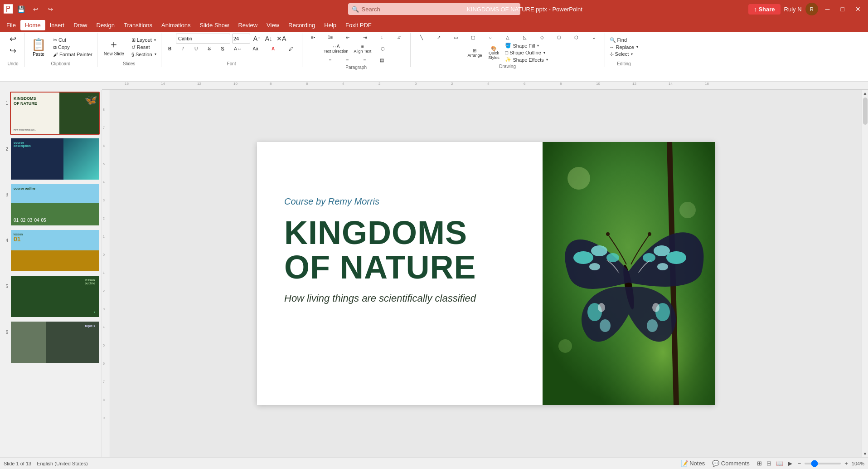  I want to click on paste-button: 📋 Paste, so click(39, 47).